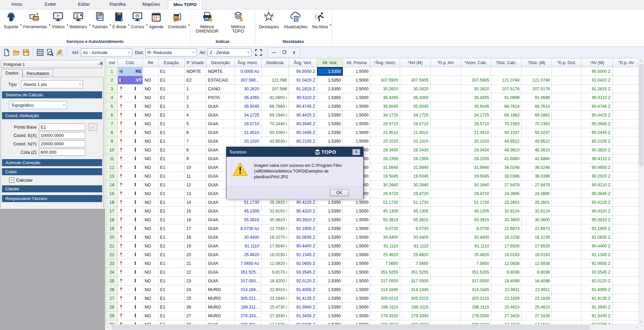 The image size is (644, 330). Describe the element at coordinates (112, 272) in the screenshot. I see `row-number: 24` at that location.